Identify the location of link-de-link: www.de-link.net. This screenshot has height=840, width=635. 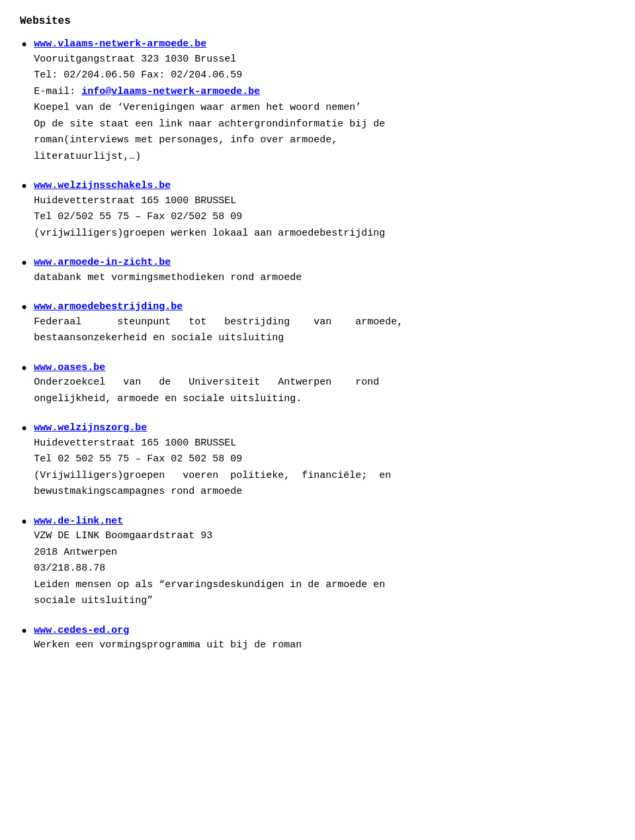
(78, 522).